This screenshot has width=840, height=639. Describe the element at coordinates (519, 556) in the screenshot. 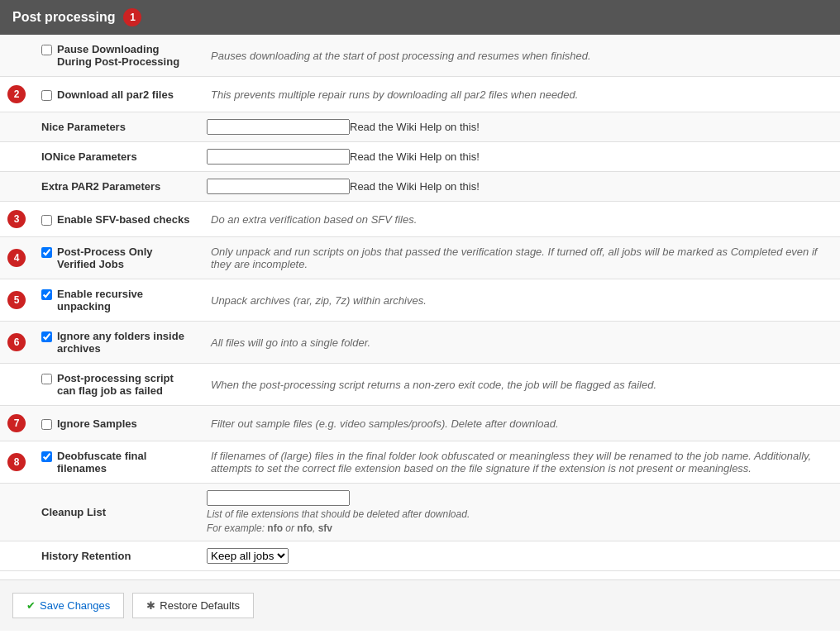

I see `input-cell-history-retention: Keep all jobs7 days30 days1 year` at that location.